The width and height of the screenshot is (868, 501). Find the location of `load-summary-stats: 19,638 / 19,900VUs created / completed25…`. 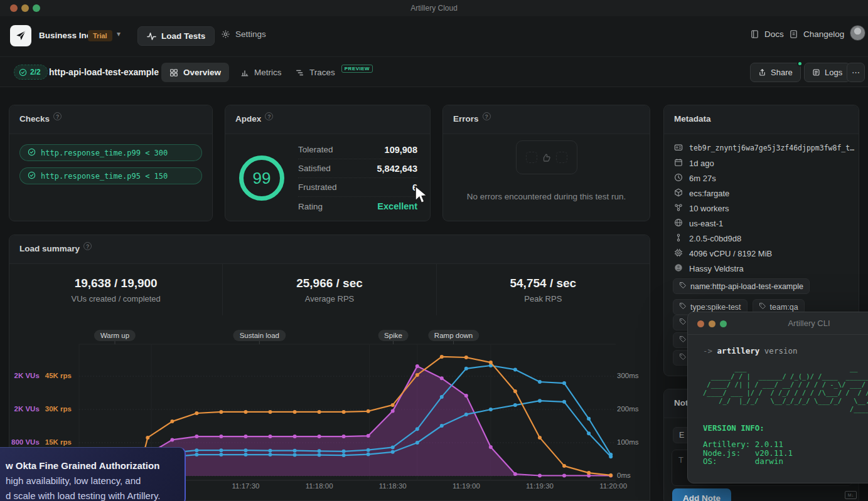

load-summary-stats: 19,638 / 19,900VUs created / completed25… is located at coordinates (330, 290).